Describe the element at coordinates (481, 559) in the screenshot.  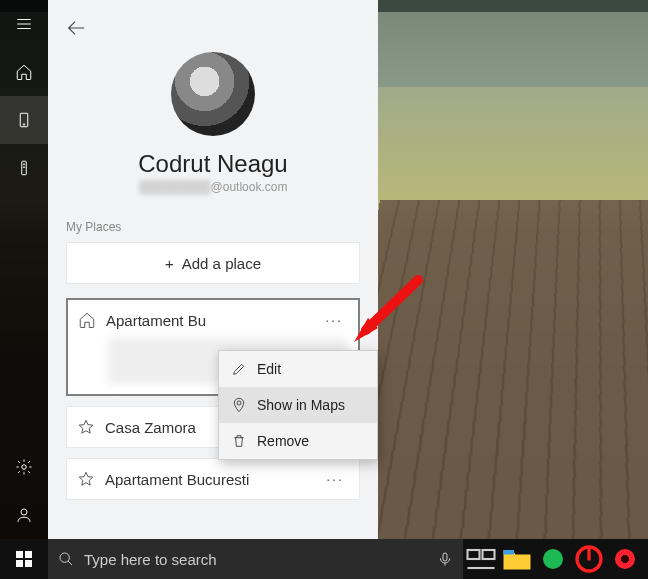
I see `task-view-icon` at that location.